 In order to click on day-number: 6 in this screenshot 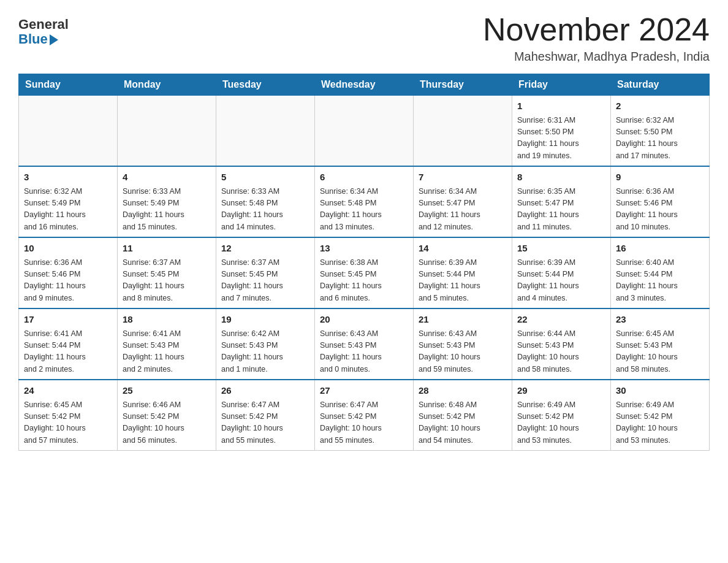, I will do `click(364, 178)`.